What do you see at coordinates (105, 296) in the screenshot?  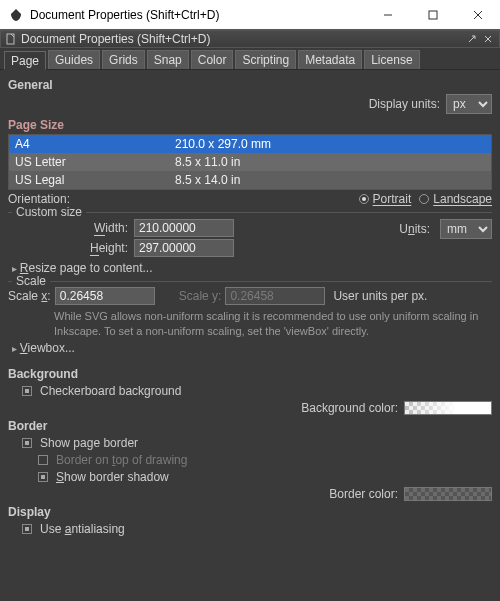 I see `scale-x-input` at bounding box center [105, 296].